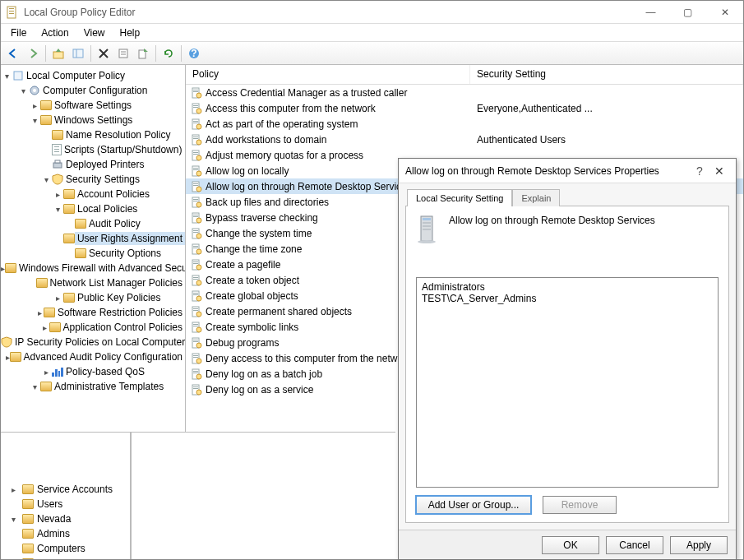 This screenshot has width=744, height=560. Describe the element at coordinates (13, 53) in the screenshot. I see `back-button` at that location.